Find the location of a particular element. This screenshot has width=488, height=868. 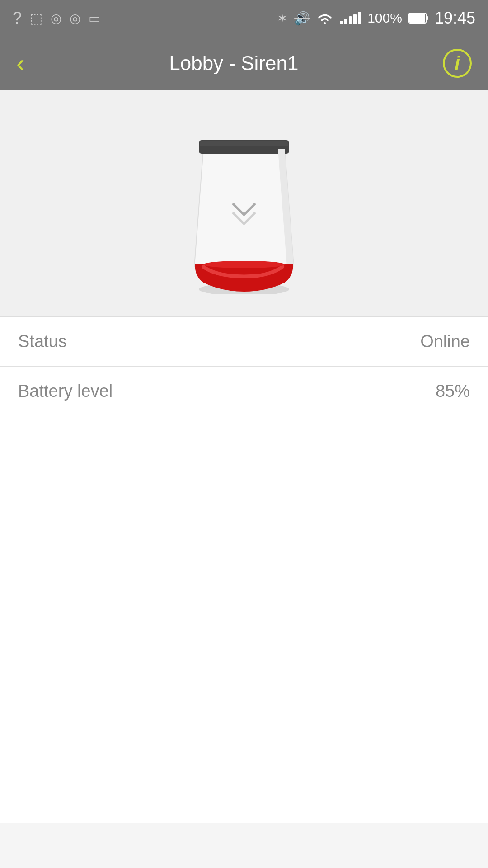

siren-device-image is located at coordinates (244, 203).